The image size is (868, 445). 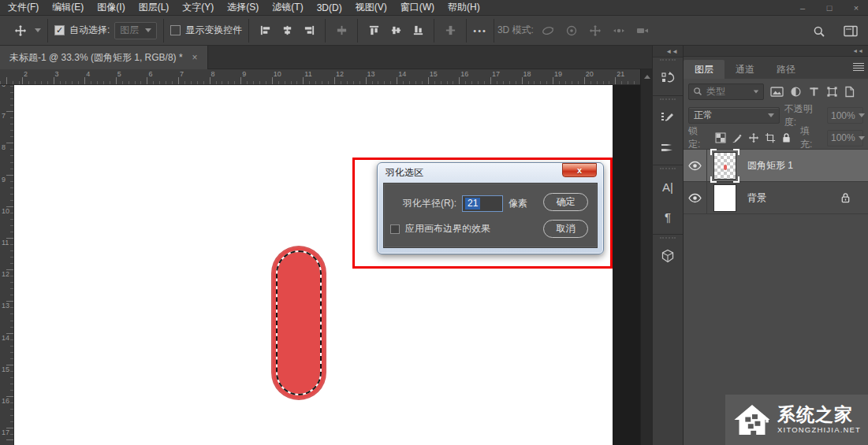 What do you see at coordinates (819, 32) in the screenshot?
I see `search-icon` at bounding box center [819, 32].